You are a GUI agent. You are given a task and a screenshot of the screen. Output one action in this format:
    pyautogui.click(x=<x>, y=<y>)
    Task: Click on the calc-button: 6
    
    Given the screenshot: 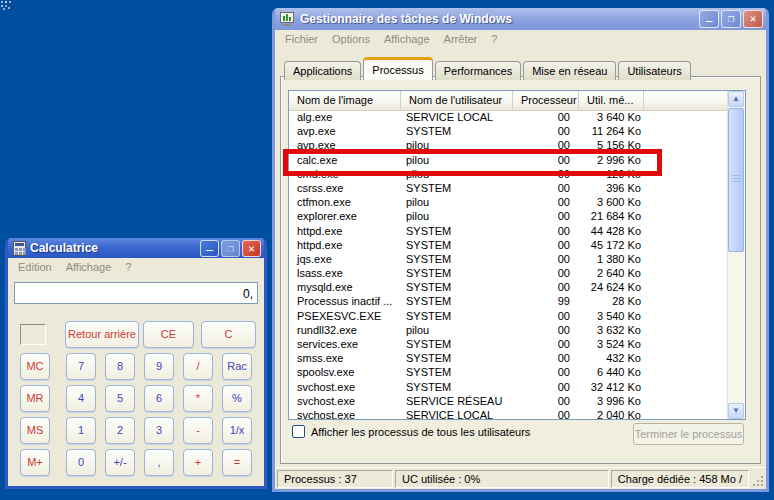 What is the action you would take?
    pyautogui.click(x=159, y=398)
    